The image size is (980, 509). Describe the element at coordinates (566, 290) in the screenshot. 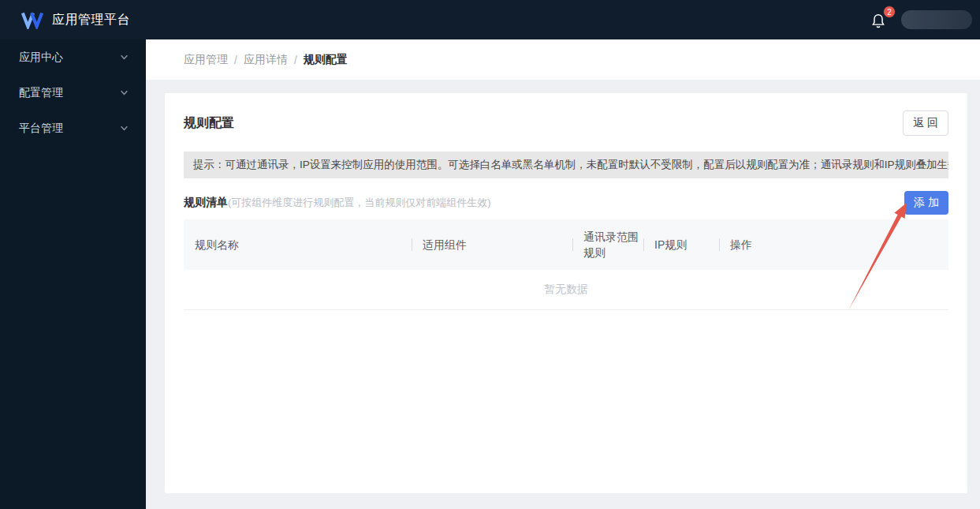

I see `table-empty-state: 暂无数据` at that location.